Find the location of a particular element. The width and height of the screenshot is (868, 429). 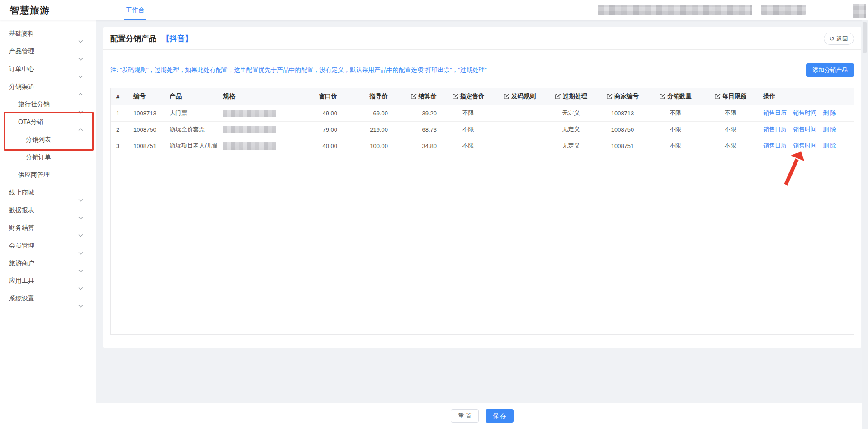

channel-tag: 【抖音】 is located at coordinates (177, 39).